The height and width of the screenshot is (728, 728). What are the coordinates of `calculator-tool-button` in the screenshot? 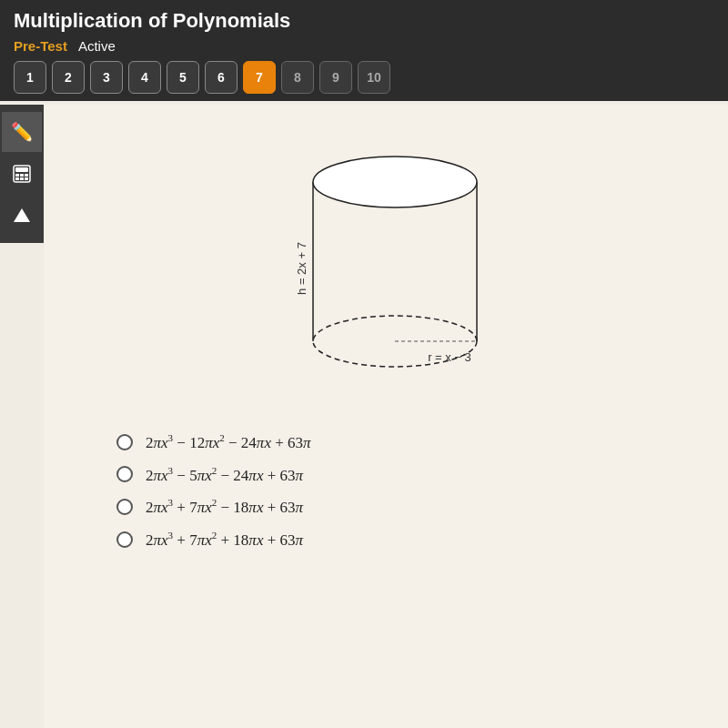 It's located at (22, 174).